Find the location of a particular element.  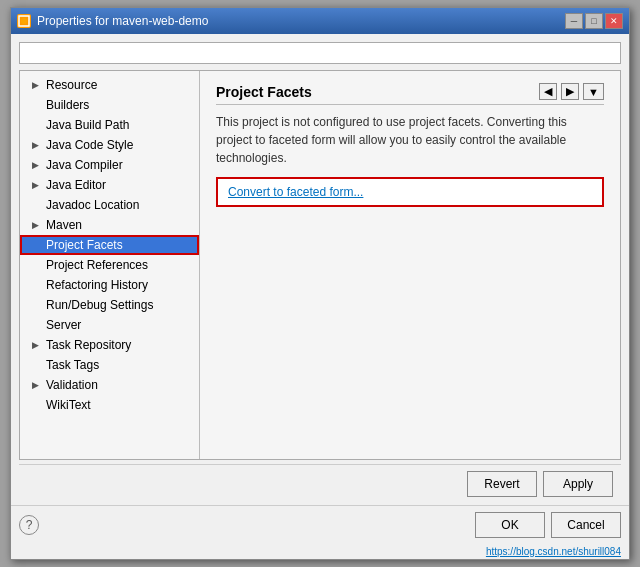

status-bar: https://blog.csdn.net/shurill084 is located at coordinates (320, 552).